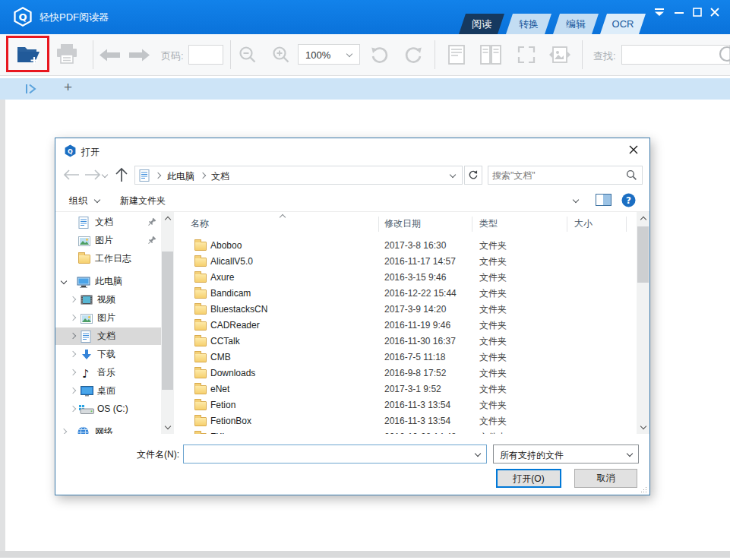  Describe the element at coordinates (108, 409) in the screenshot. I see `sidebar-item-os-c-drive: OS (C:)` at that location.